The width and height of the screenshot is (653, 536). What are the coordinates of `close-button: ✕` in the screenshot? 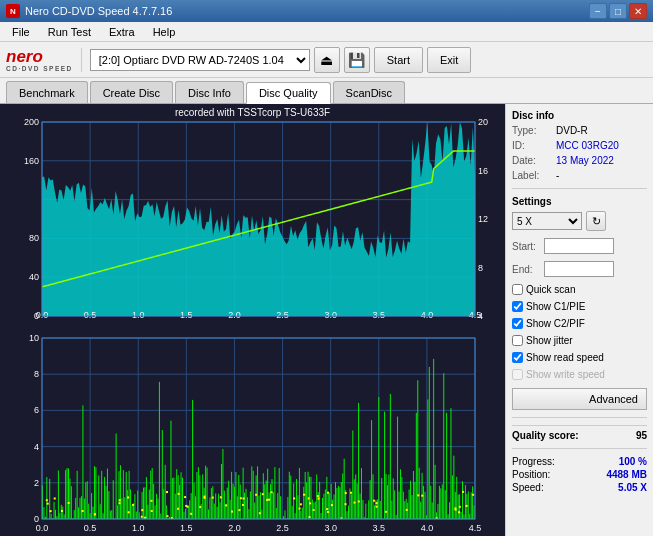 It's located at (638, 11).